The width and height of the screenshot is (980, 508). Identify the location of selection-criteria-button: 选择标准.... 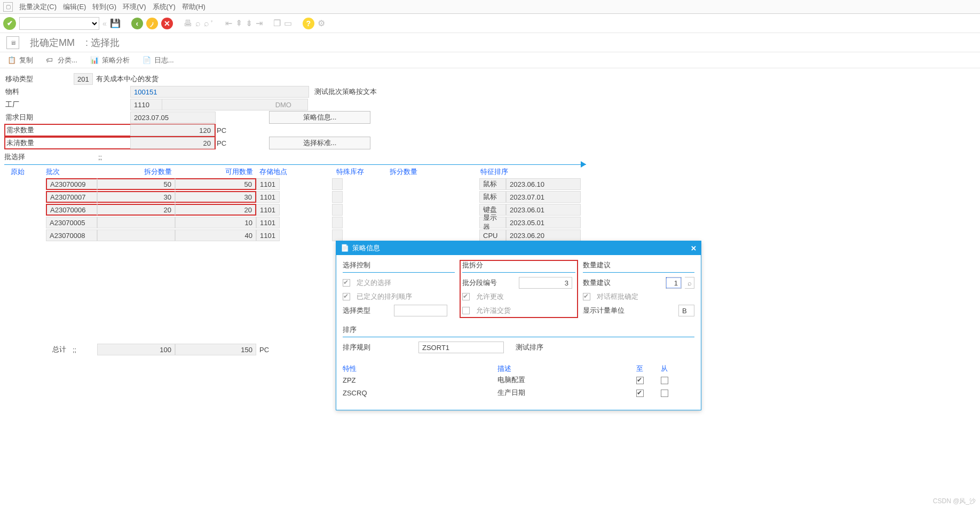
(320, 143).